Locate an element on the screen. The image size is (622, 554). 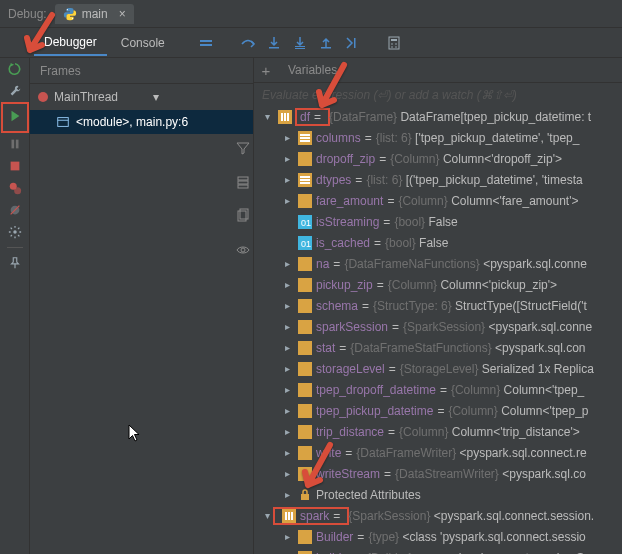
boxed-spark: spark= is located at coordinates (311, 516).